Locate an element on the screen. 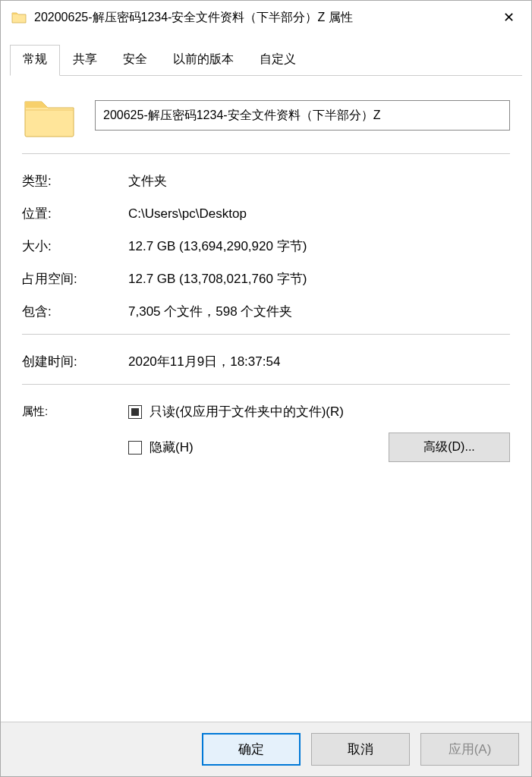 Image resolution: width=532 pixels, height=777 pixels. row-attributes: 属性: 只读(仅应用于文件夹中的文件)(R) 隐藏(H) 高级(D)... is located at coordinates (266, 429).